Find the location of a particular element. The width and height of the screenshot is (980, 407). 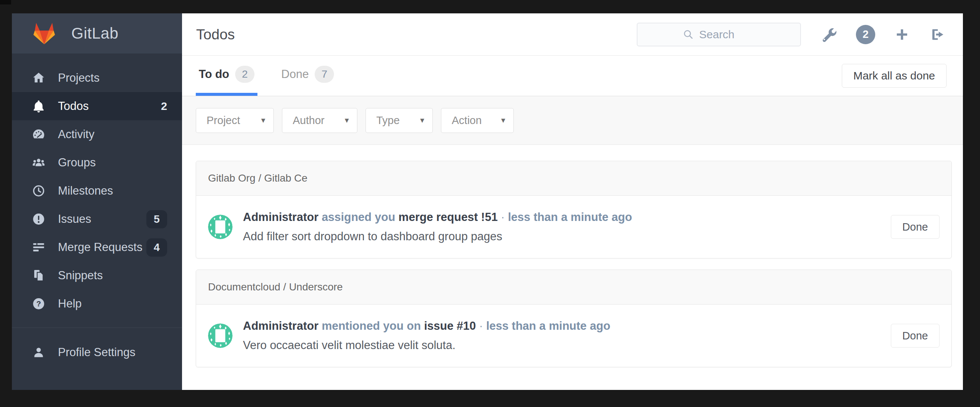

sidebar-item-label: Help is located at coordinates (113, 304).